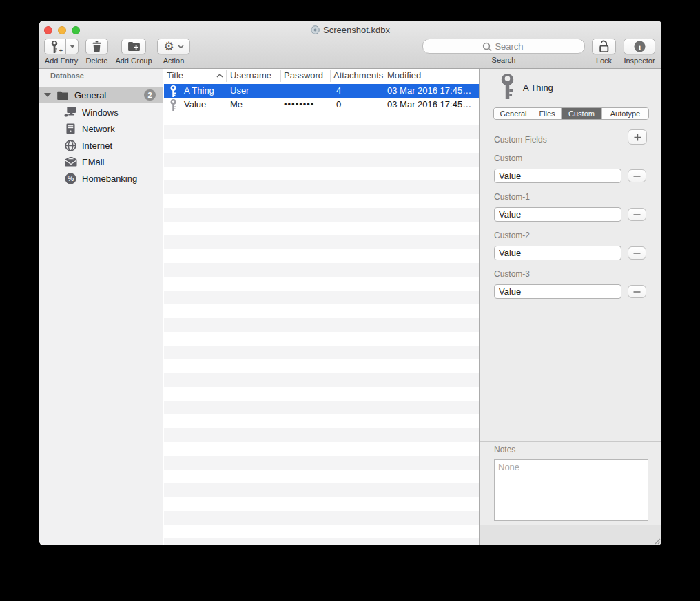 Image resolution: width=700 pixels, height=601 pixels. What do you see at coordinates (626, 114) in the screenshot?
I see `tab-autotype: Autotype` at bounding box center [626, 114].